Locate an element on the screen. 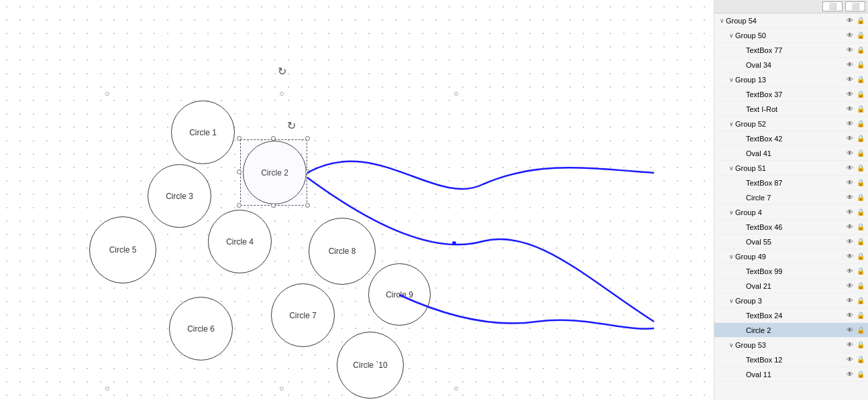  layer-row-textbox42: TextBox 42👁🔒 is located at coordinates (792, 139).